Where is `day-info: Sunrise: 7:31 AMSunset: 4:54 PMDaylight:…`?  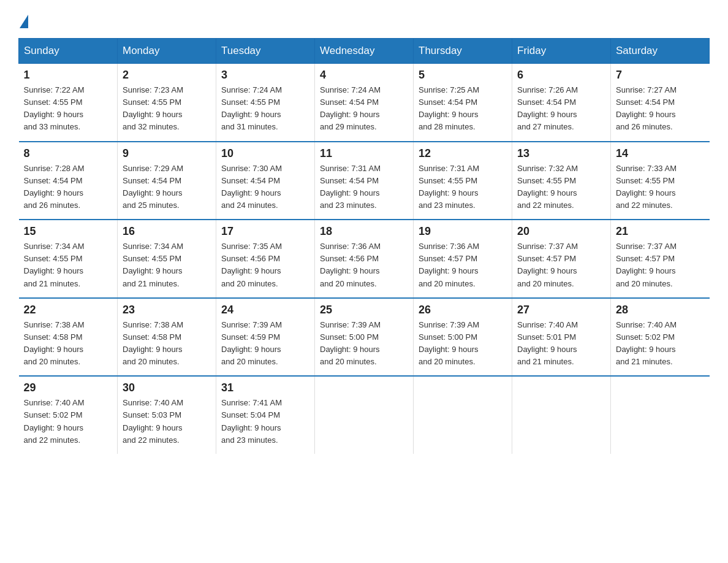
day-info: Sunrise: 7:31 AMSunset: 4:54 PMDaylight:… is located at coordinates (351, 186).